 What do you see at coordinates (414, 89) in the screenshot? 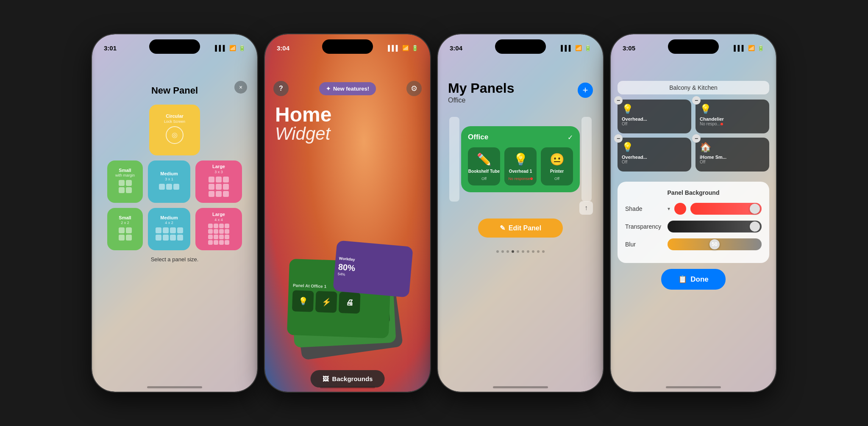
I see `settings-button: ⚙` at bounding box center [414, 89].